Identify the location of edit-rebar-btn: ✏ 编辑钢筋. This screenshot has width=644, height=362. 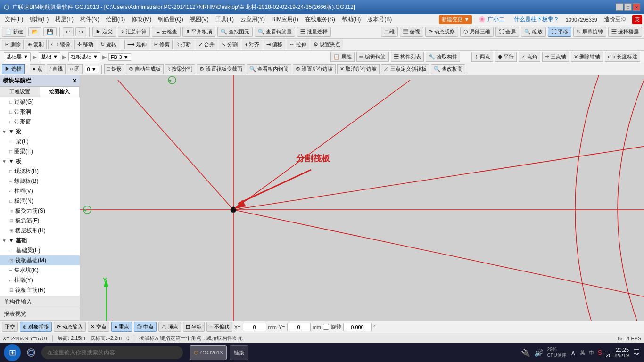
(372, 57).